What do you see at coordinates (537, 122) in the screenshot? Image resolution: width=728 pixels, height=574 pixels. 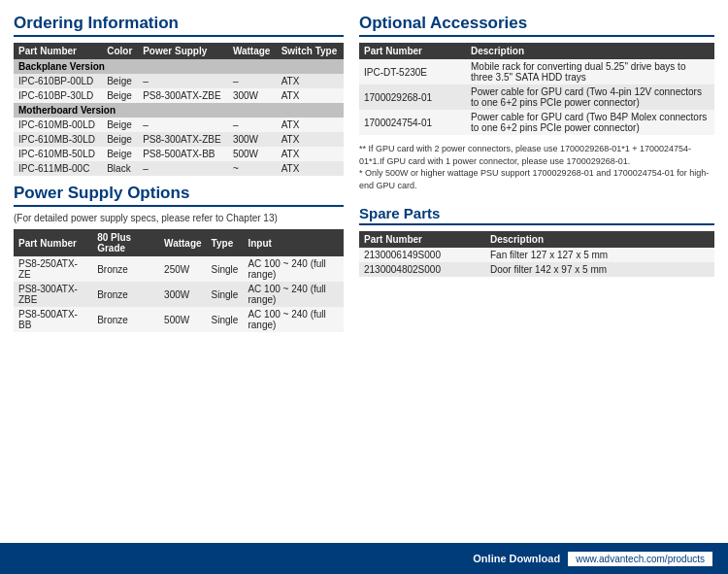 I see `table-row: 1700024754-01Power cable for GPU card (T…` at bounding box center [537, 122].